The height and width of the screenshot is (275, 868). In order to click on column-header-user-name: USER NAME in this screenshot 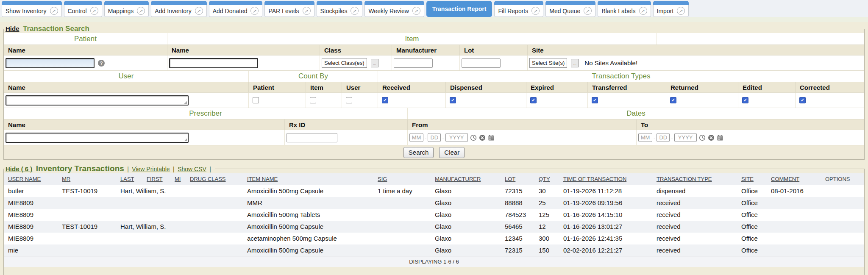, I will do `click(31, 179)`.